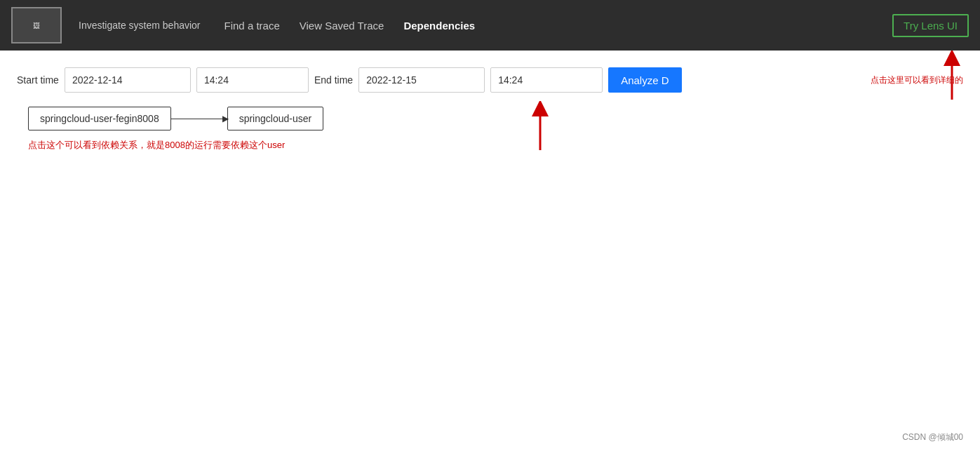  Describe the element at coordinates (495, 145) in the screenshot. I see `hint-below-text: 点击这个可以看到依赖关系，就是8008的运行需要依赖这个user` at that location.